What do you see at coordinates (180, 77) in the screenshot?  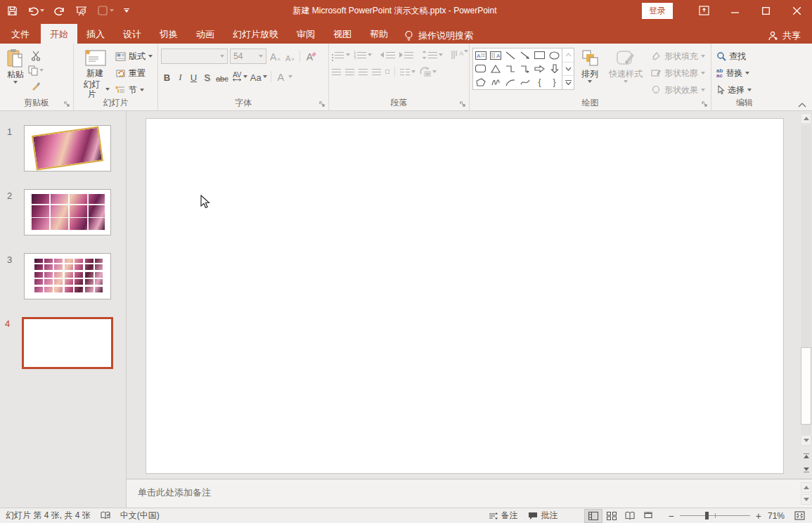 I see `italic-button: I` at bounding box center [180, 77].